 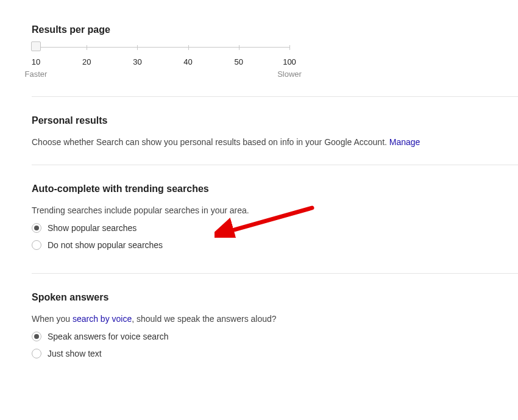 I want to click on slider-tick-label: 30, so click(x=137, y=62).